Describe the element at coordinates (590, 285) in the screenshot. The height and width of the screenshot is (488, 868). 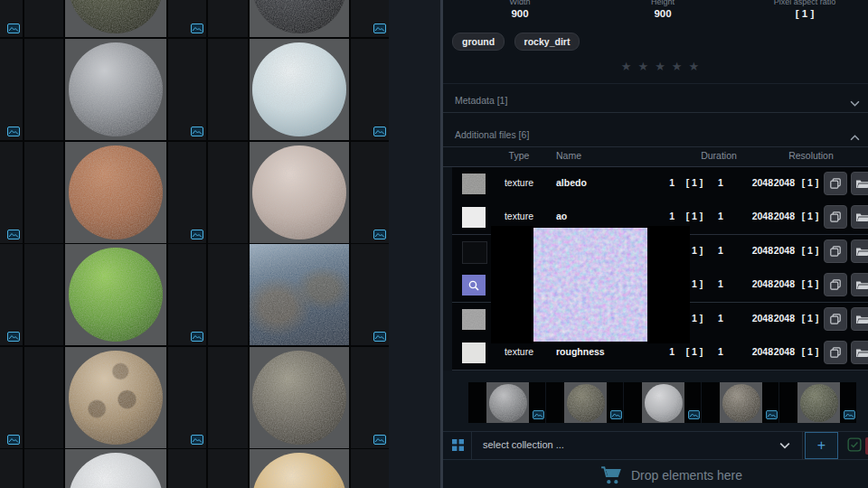
I see `texture-preview-popup` at that location.